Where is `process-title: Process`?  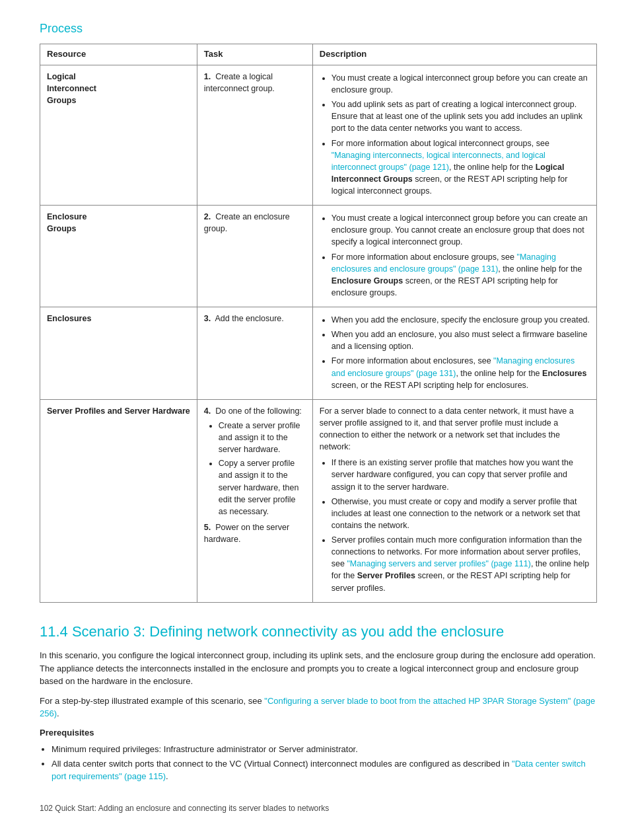 process-title: Process is located at coordinates (318, 28).